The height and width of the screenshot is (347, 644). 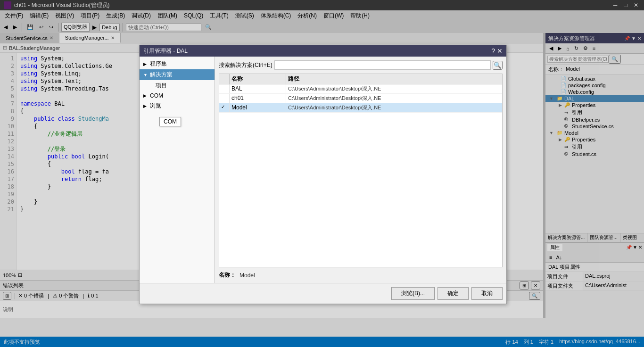 What do you see at coordinates (394, 107) in the screenshot?
I see `dialog-path-model: C:\Users\Administrator\Desktop\深入.NE` at bounding box center [394, 107].